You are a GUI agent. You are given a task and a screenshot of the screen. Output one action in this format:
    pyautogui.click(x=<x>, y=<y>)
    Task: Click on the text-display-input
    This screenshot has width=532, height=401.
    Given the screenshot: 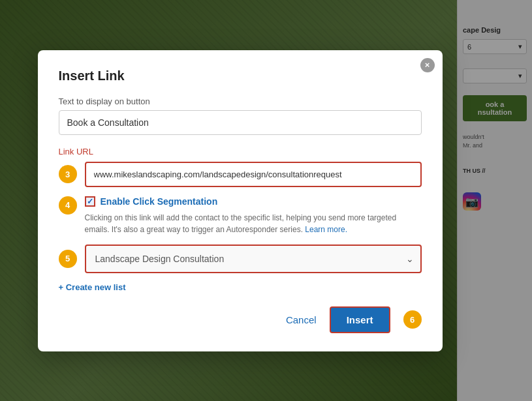 What is the action you would take?
    pyautogui.click(x=240, y=123)
    